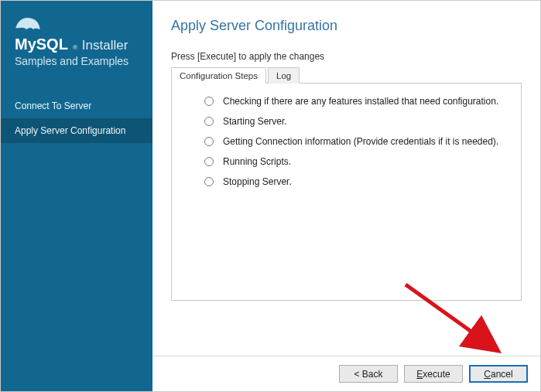 Image resolution: width=541 pixels, height=392 pixels. What do you see at coordinates (255, 121) in the screenshot?
I see `step-text: Starting Server.` at bounding box center [255, 121].